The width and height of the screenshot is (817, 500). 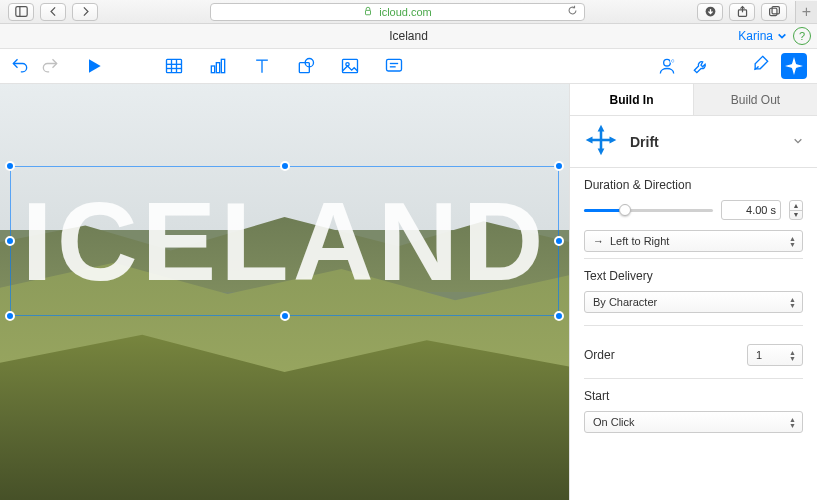 I want to click on slider-thumb, so click(x=625, y=210).